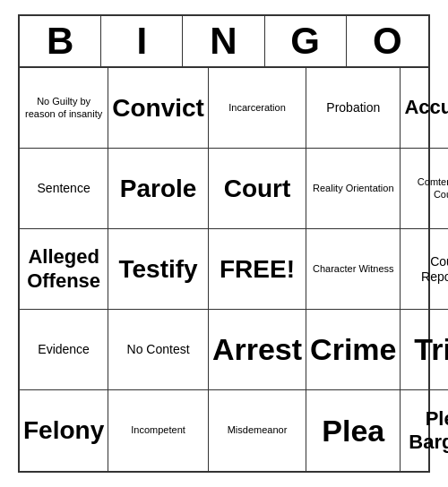 This screenshot has width=448, height=487. Describe the element at coordinates (61, 41) in the screenshot. I see `header-letter: B` at that location.